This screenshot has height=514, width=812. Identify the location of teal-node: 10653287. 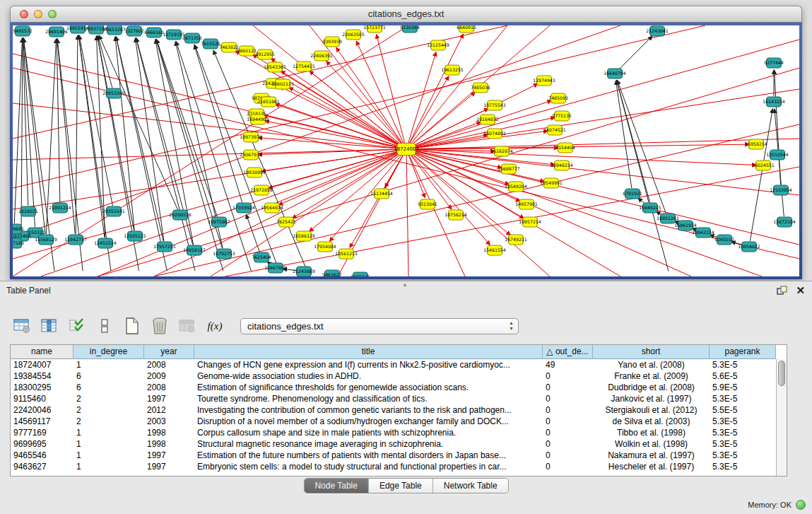
(114, 30).